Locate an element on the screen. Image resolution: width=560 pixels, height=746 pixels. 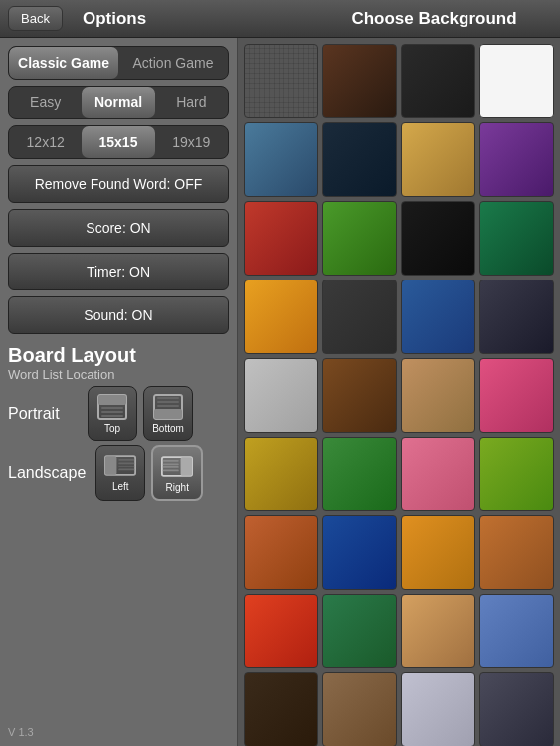
landscape-left-label: Left is located at coordinates (121, 487).